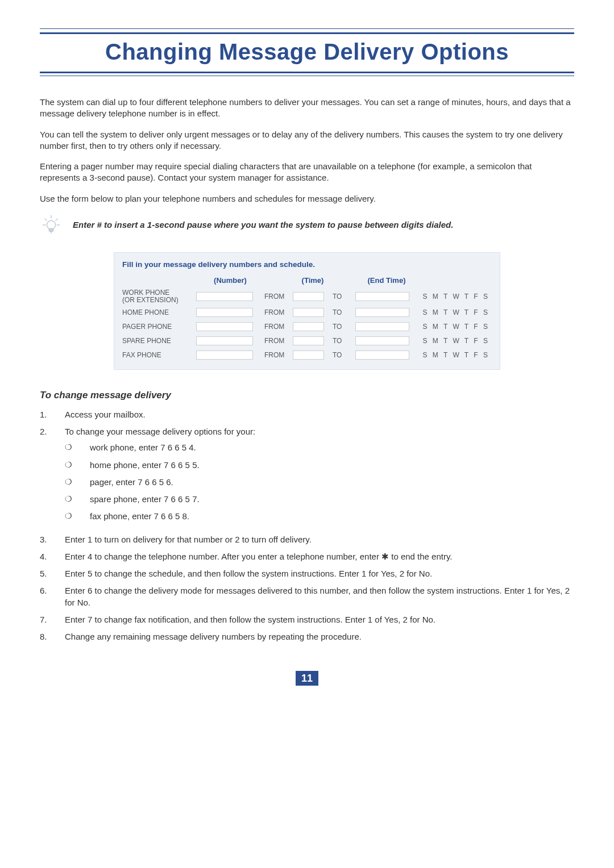 This screenshot has height=868, width=614. Describe the element at coordinates (320, 465) in the screenshot. I see `option-home: ❍home phone, enter 7 6 6 5 5.` at that location.